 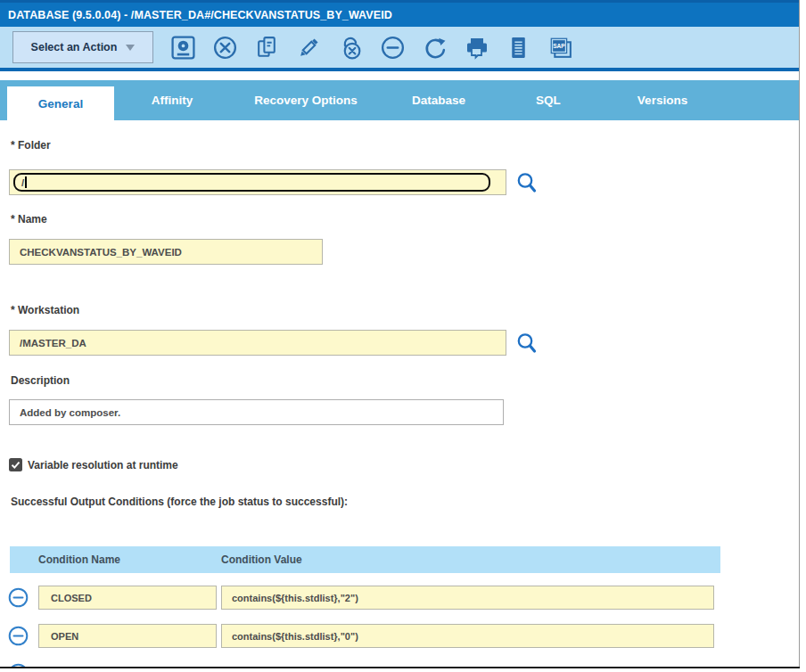 I want to click on tab-recovery-options-label: Recovery Options, so click(x=306, y=100).